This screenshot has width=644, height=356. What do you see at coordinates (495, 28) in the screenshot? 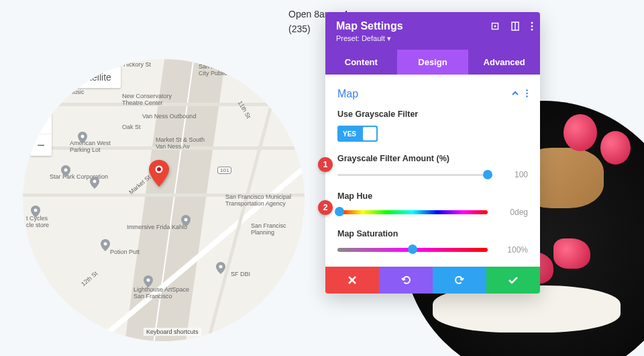
I see `expand-icon` at bounding box center [495, 28].